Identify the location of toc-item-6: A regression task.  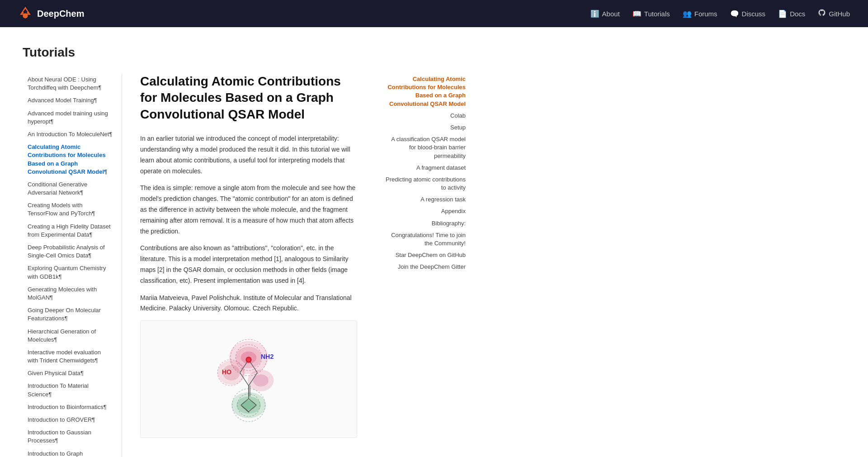
(425, 200).